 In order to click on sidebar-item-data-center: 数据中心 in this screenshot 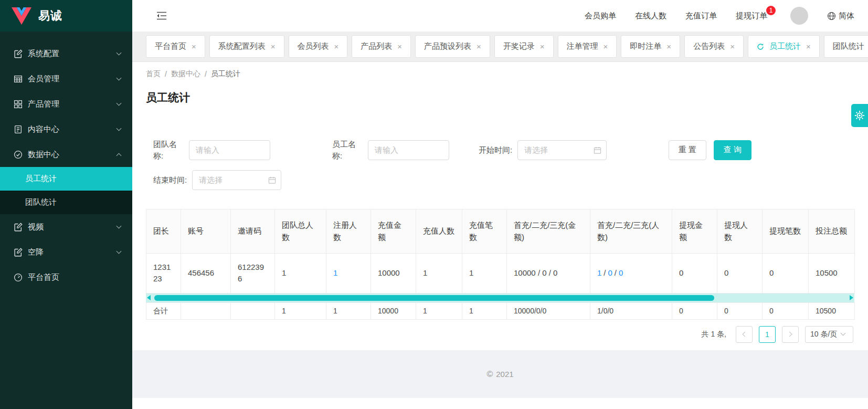, I will do `click(66, 154)`.